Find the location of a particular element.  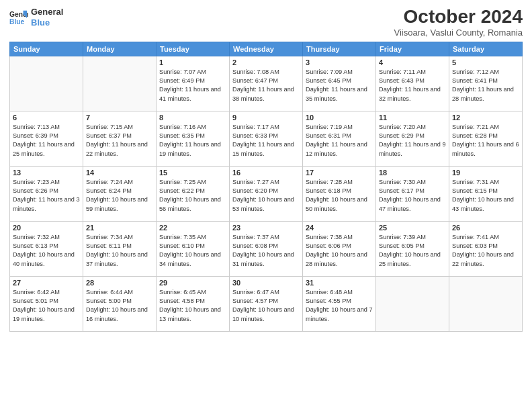

cell-info: Sunrise: 7:19 AMSunset: 6:31 PMDaylight:… is located at coordinates (339, 141).